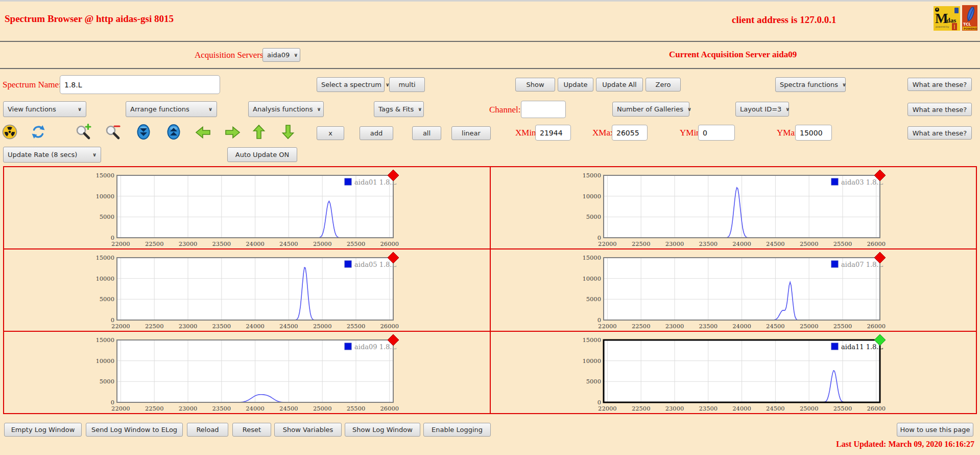  I want to click on arrange-functions-dropdown: Arrange functions, so click(172, 109).